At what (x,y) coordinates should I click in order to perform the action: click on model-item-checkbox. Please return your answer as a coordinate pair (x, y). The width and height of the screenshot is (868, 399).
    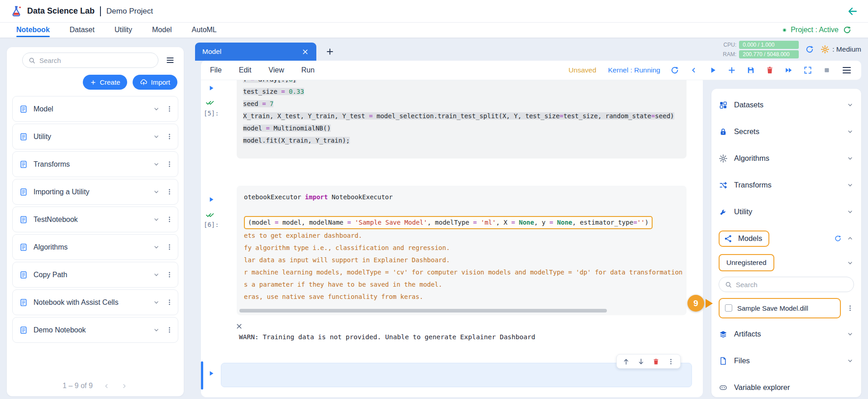
    Looking at the image, I should click on (729, 308).